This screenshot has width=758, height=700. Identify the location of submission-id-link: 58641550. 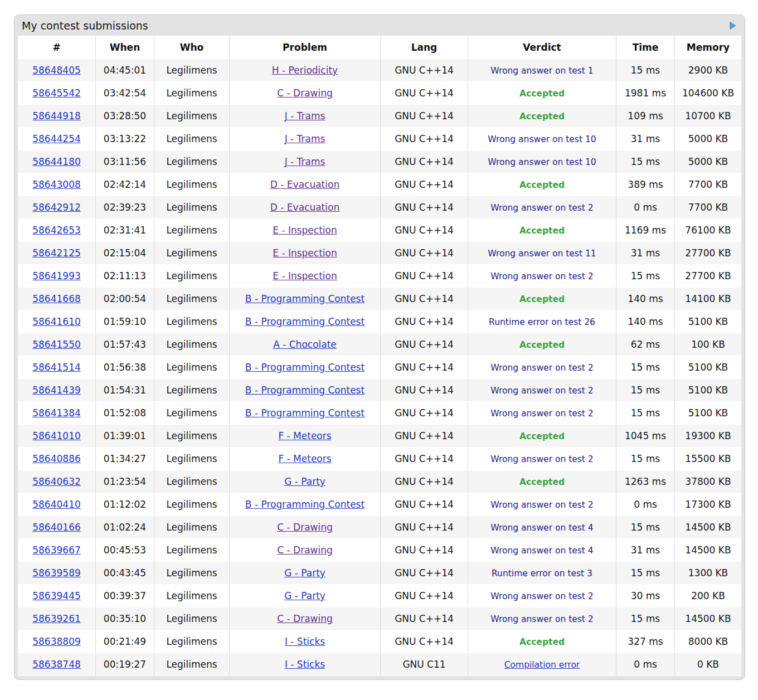
(57, 344).